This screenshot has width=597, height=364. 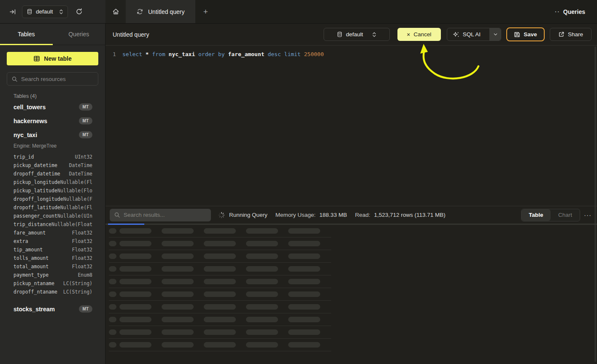 I want to click on sql-line: select * from nyc_taxi order by fare_amo…, so click(x=223, y=54).